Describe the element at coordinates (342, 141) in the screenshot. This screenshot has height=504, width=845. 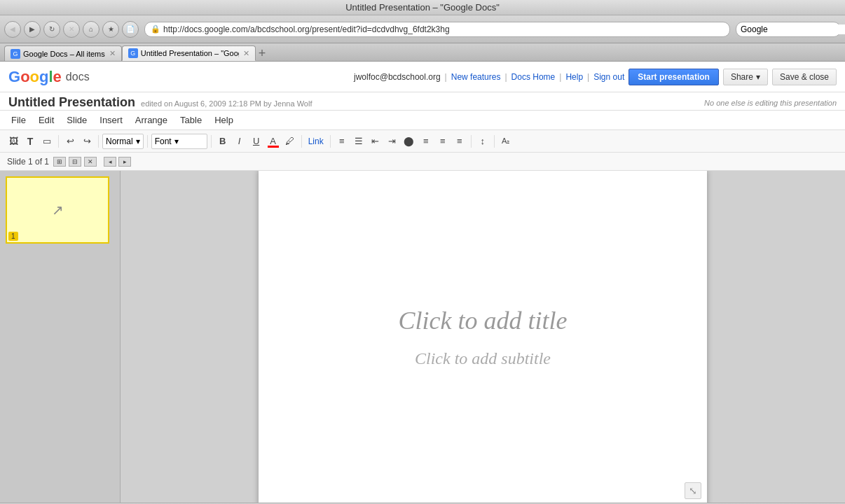
I see `toolbar-numbered-list: ≡` at that location.